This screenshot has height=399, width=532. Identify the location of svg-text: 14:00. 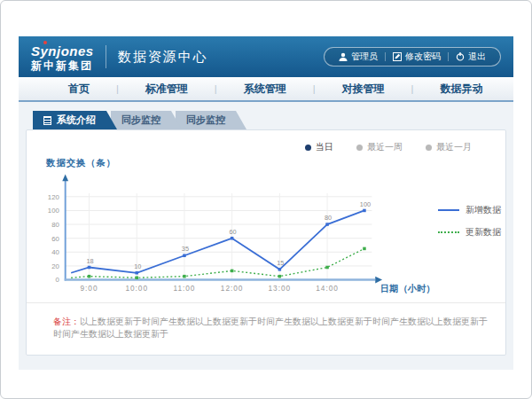
(327, 288).